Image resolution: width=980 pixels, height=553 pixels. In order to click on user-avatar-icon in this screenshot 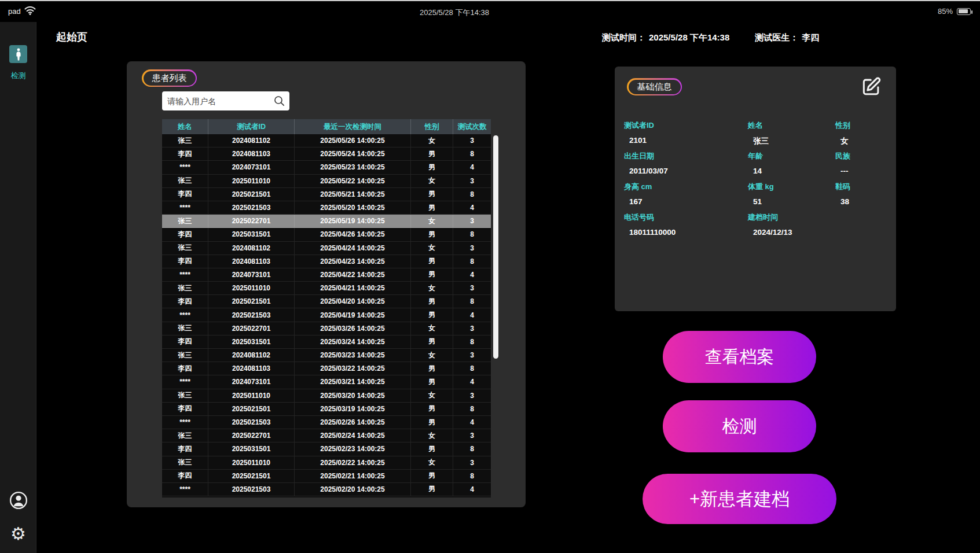, I will do `click(19, 502)`.